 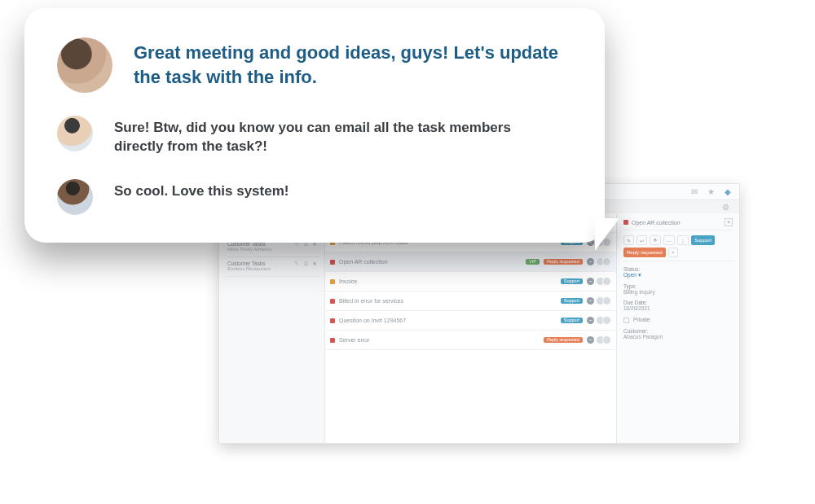 I want to click on private-label: Private, so click(x=641, y=319).